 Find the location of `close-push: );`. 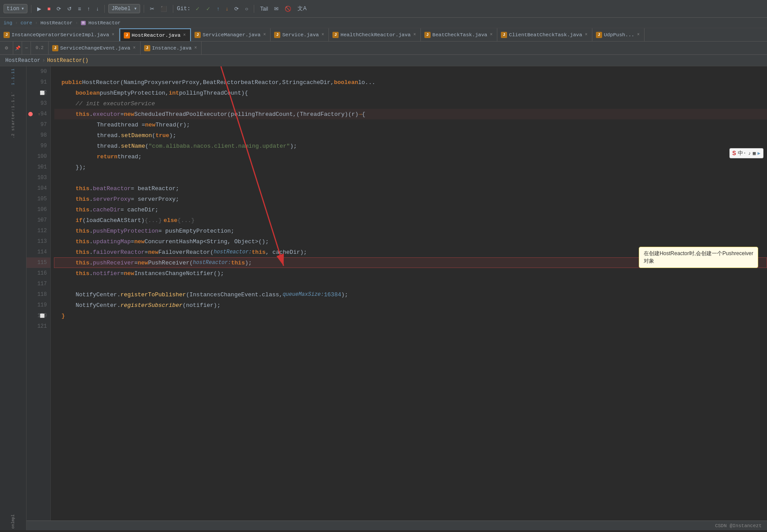

close-push: ); is located at coordinates (248, 263).